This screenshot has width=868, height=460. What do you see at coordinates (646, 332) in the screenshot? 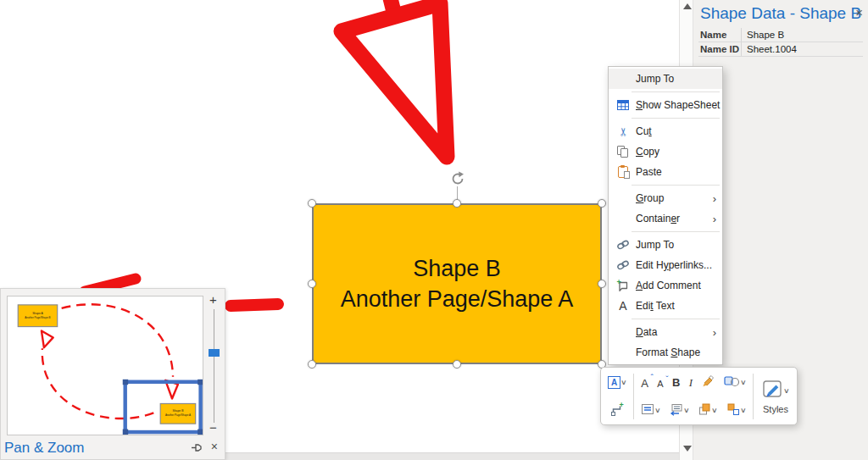
I see `menu-item-label: Data` at bounding box center [646, 332].